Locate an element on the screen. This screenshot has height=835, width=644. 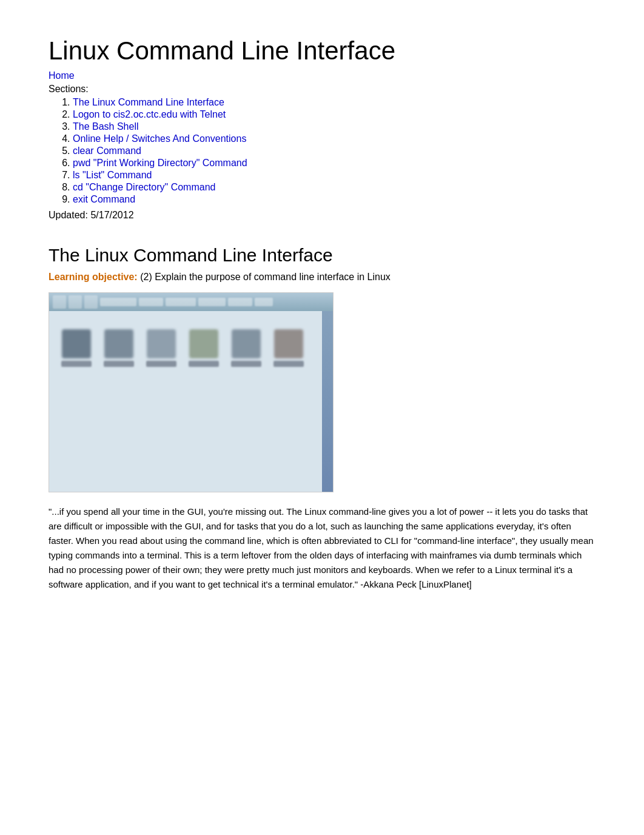
home-link: Home is located at coordinates (322, 76).